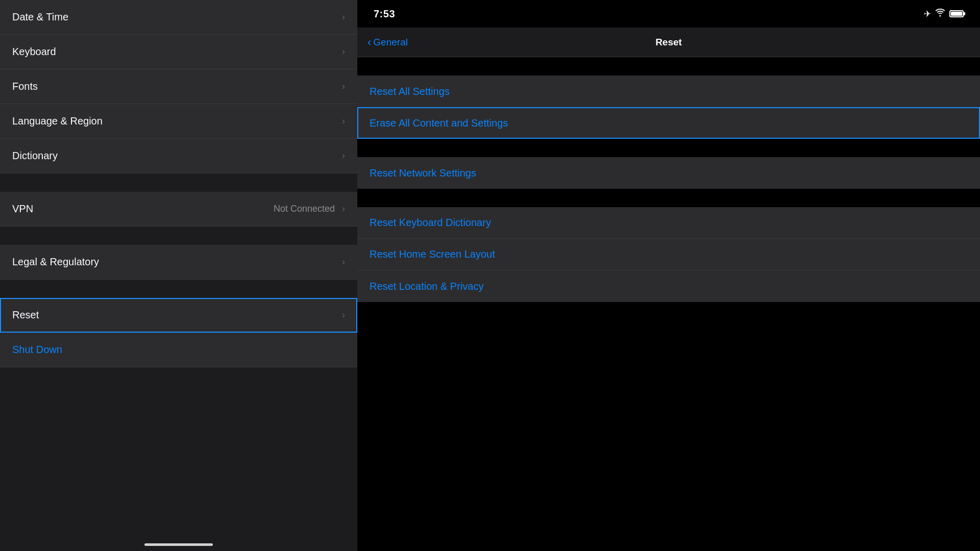  Describe the element at coordinates (669, 123) in the screenshot. I see `erase-all-content-item: Erase All Content and Settings` at that location.